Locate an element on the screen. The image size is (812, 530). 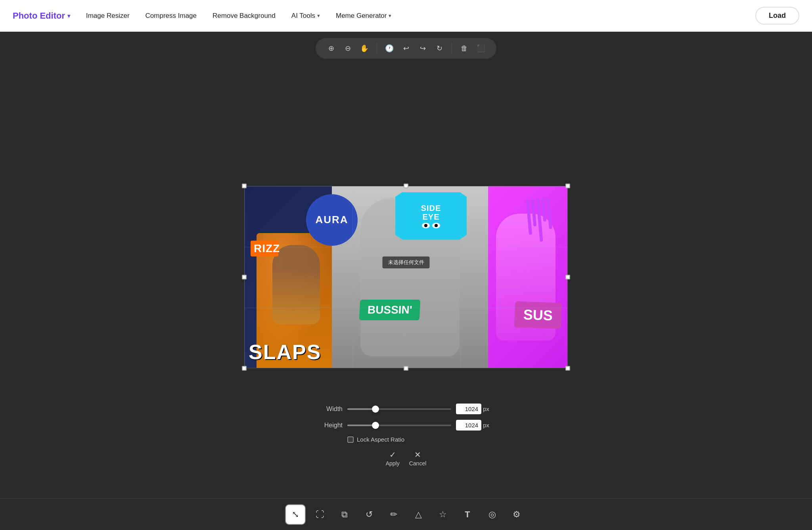
delete-icon: 🗑 is located at coordinates (464, 48).